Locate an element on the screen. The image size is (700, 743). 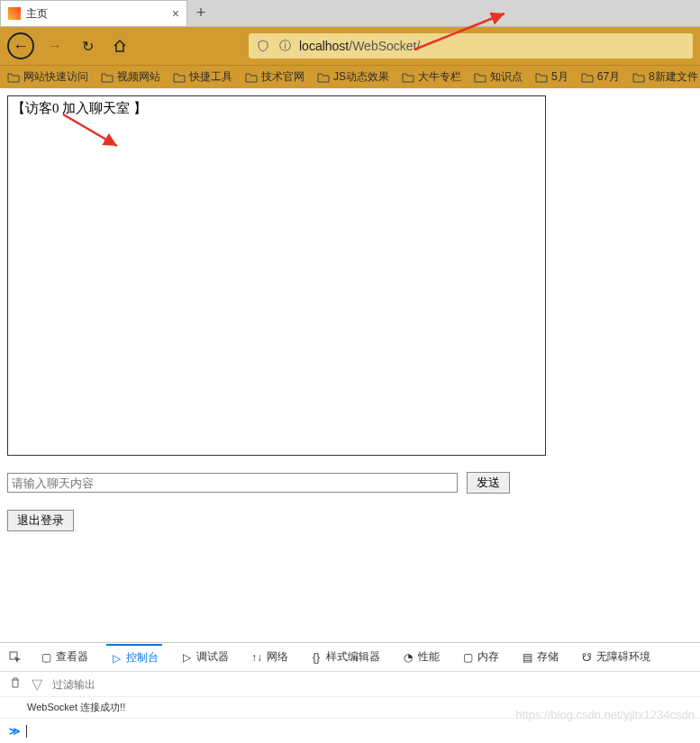
reload-button: ↻ is located at coordinates (87, 46).